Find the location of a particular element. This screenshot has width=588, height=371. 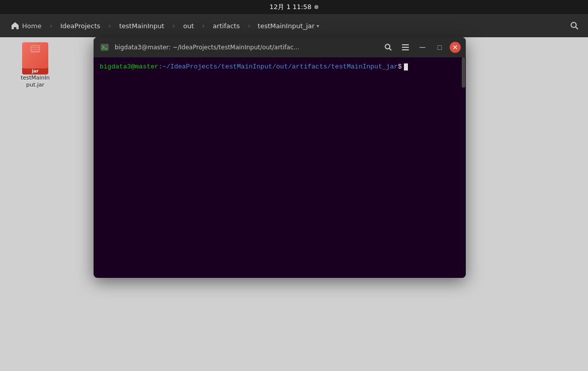

terminal-cursor is located at coordinates (406, 67).